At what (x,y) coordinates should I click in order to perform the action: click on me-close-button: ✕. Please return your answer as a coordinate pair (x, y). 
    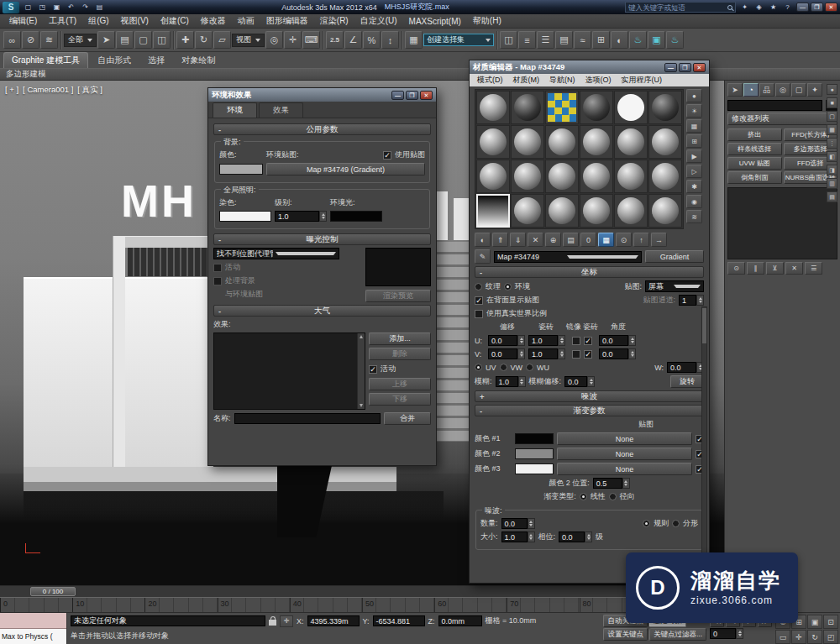
    Looking at the image, I should click on (699, 67).